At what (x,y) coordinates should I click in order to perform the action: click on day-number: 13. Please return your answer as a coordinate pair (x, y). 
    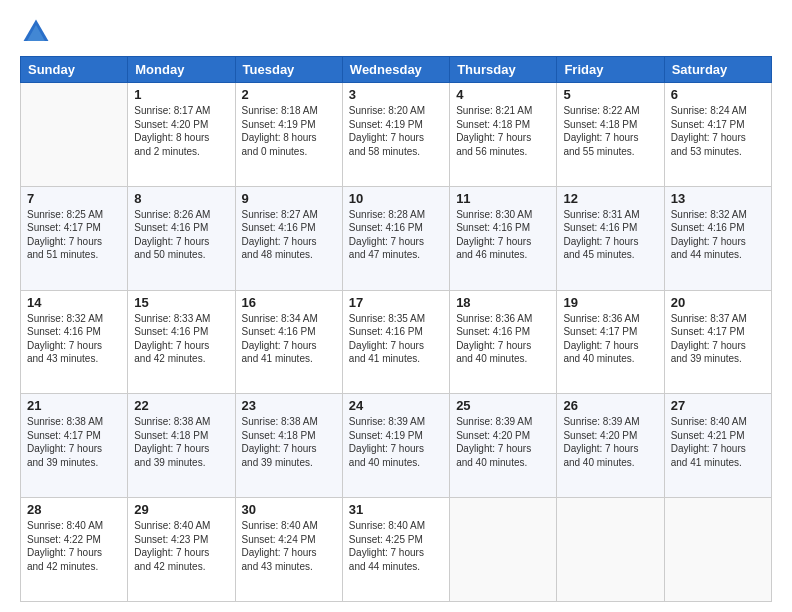
    Looking at the image, I should click on (718, 198).